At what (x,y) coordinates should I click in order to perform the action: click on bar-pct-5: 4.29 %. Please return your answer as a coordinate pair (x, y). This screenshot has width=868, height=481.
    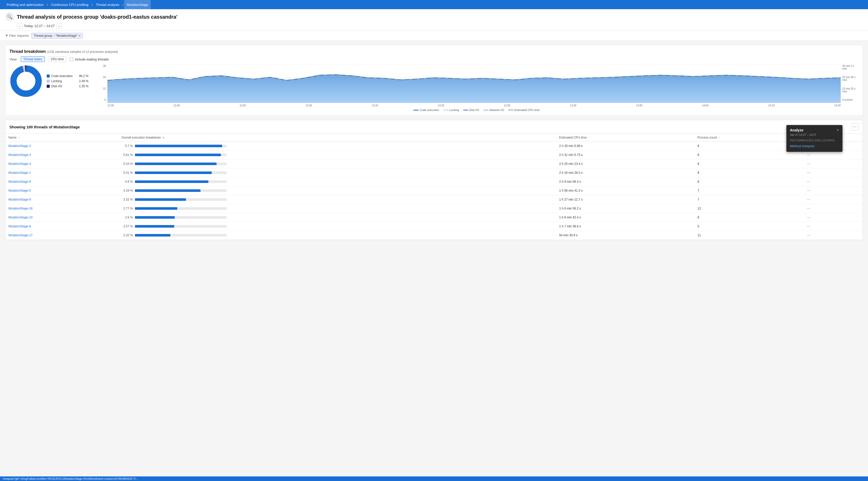
    Looking at the image, I should click on (127, 191).